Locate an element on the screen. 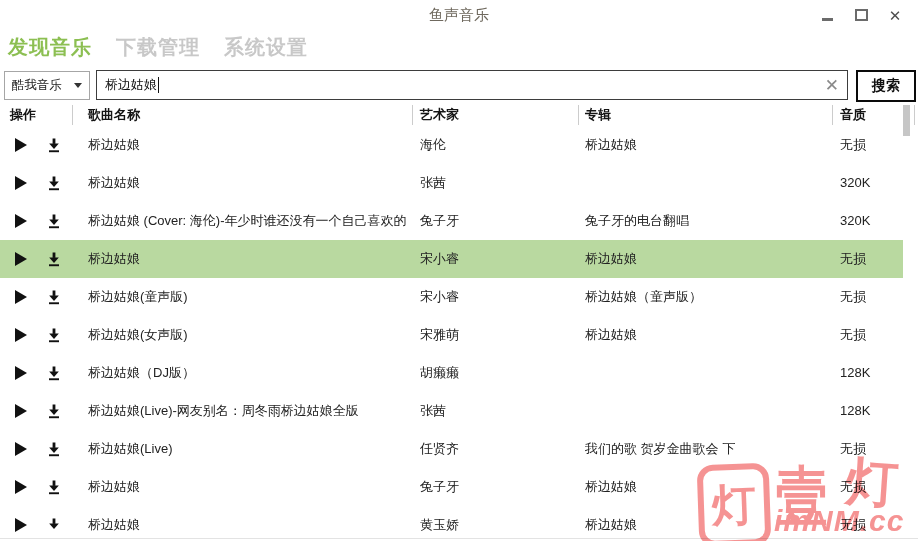 Image resolution: width=918 pixels, height=541 pixels. scrollbar-thumb is located at coordinates (906, 120).